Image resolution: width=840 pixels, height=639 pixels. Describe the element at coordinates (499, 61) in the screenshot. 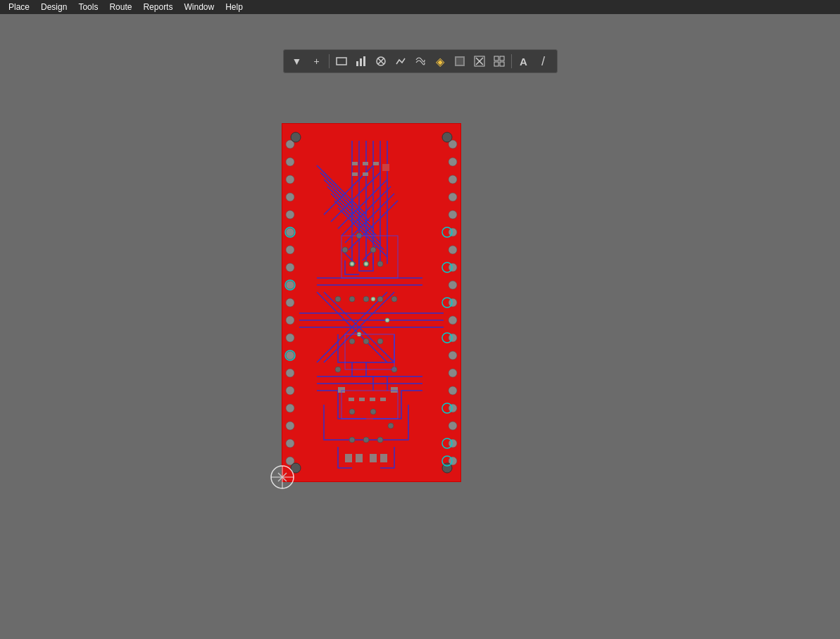

I see `toolbar-grid-btn` at that location.